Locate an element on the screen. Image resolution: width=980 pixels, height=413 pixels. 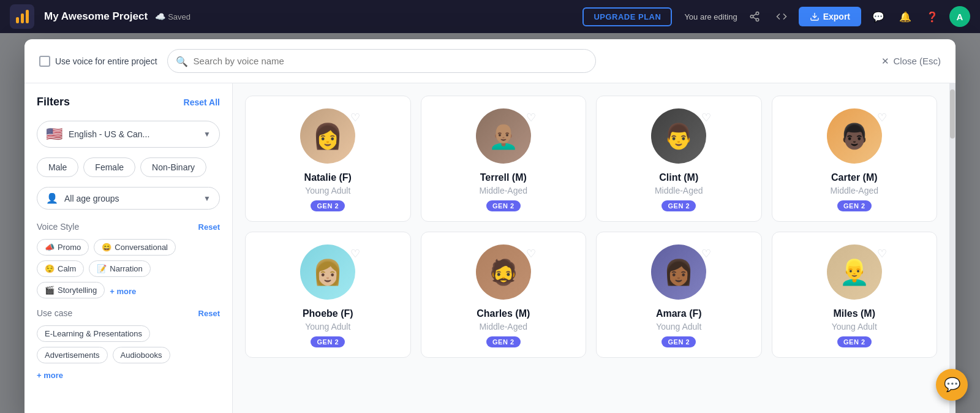
language-selector: 🇺🇸 English - US & Can... ▼ is located at coordinates (129, 134).